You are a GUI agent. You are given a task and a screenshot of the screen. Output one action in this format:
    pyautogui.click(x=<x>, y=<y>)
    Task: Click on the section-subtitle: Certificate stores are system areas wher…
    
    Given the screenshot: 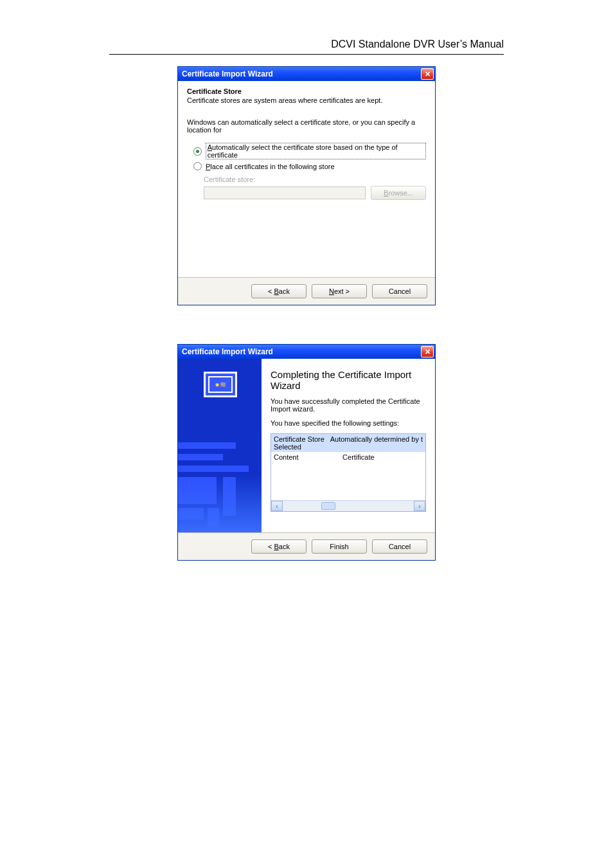 What is the action you would take?
    pyautogui.click(x=306, y=100)
    